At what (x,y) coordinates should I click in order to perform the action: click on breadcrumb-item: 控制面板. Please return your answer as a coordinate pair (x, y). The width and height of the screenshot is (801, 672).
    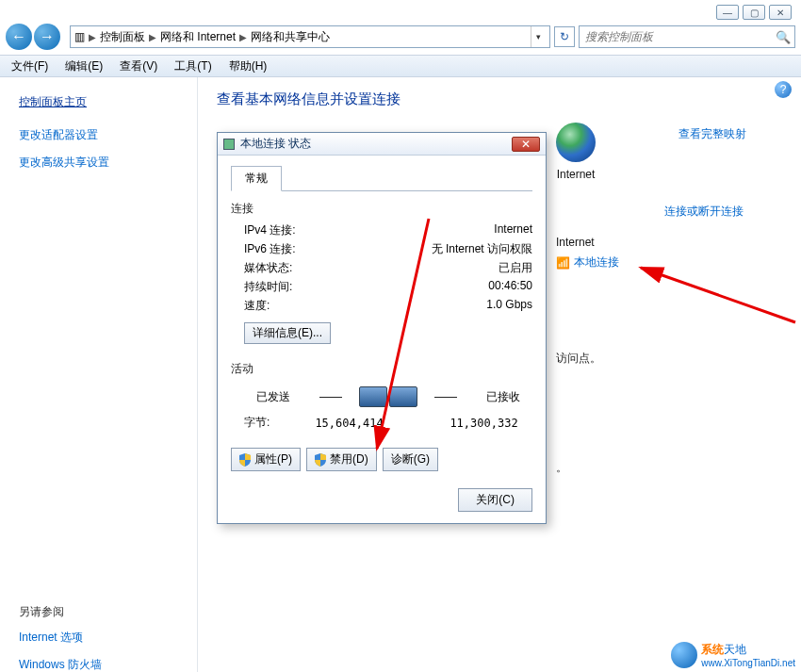
    Looking at the image, I should click on (123, 38).